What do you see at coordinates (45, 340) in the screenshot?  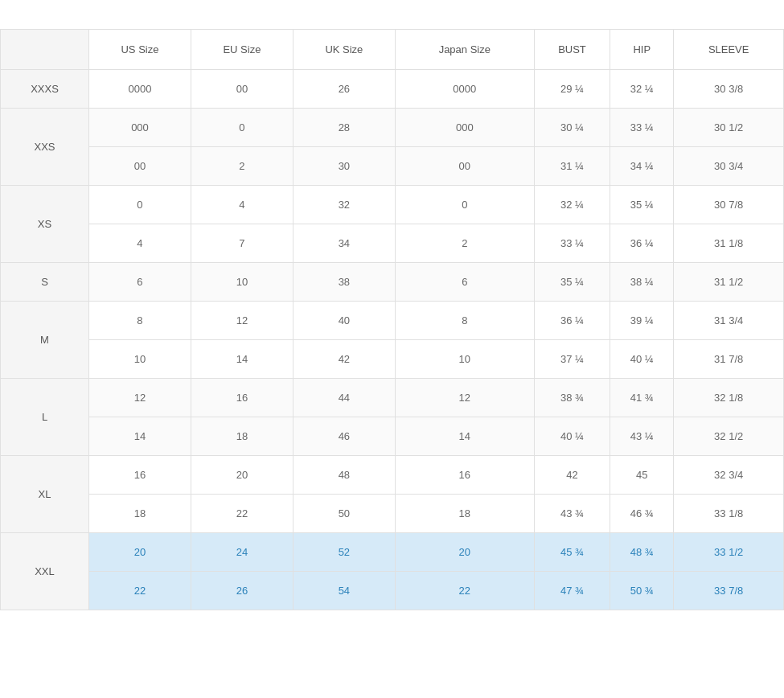 I see `size-label: M` at bounding box center [45, 340].